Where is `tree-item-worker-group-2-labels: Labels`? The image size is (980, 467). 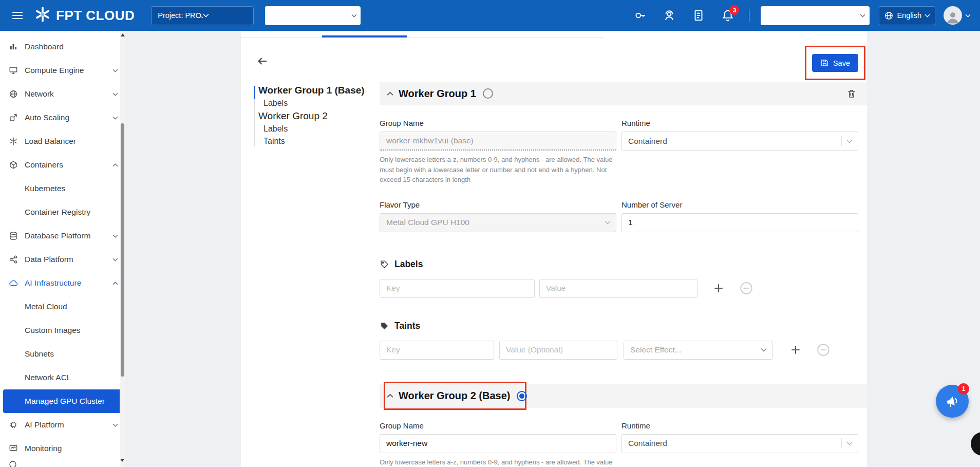 tree-item-worker-group-2-labels: Labels is located at coordinates (313, 129).